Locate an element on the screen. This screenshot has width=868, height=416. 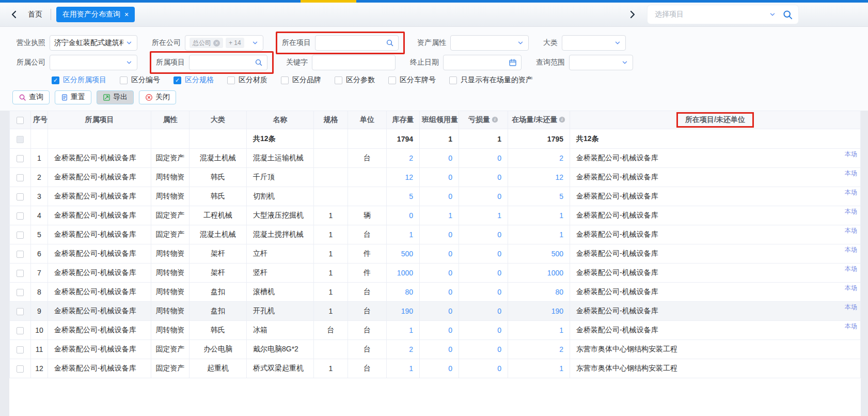
project-located-search-input is located at coordinates (357, 43).